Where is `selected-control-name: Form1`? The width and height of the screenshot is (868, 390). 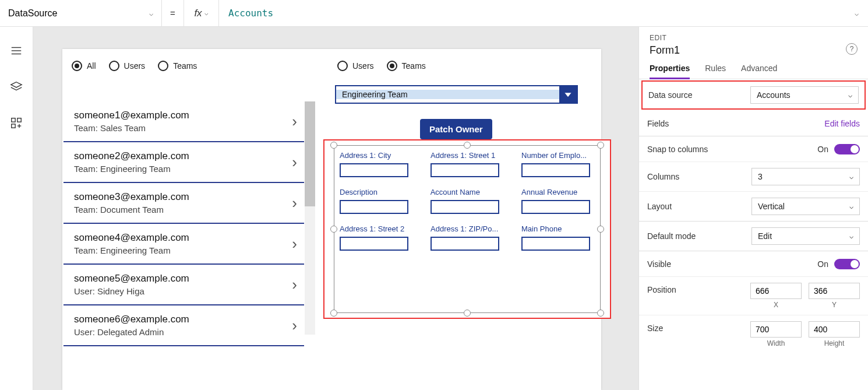 selected-control-name: Form1 is located at coordinates (754, 50).